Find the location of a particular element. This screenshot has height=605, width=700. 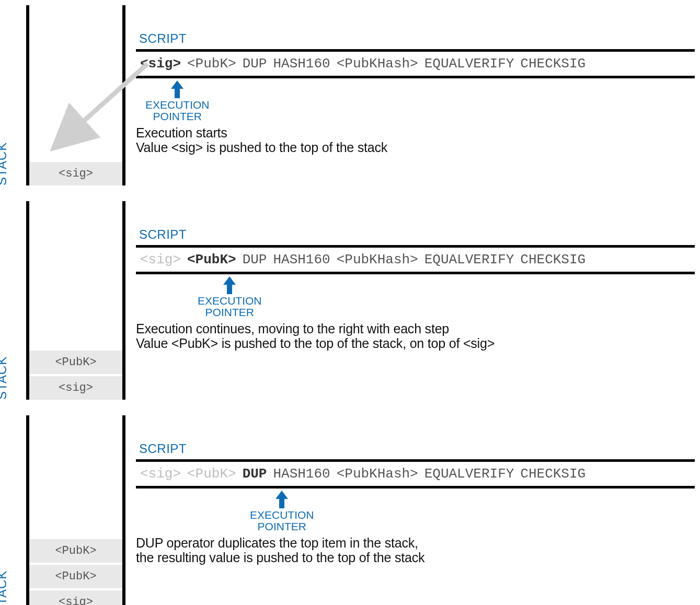

desc-line: Value <PubK> is pushed to the top of the… is located at coordinates (415, 343).